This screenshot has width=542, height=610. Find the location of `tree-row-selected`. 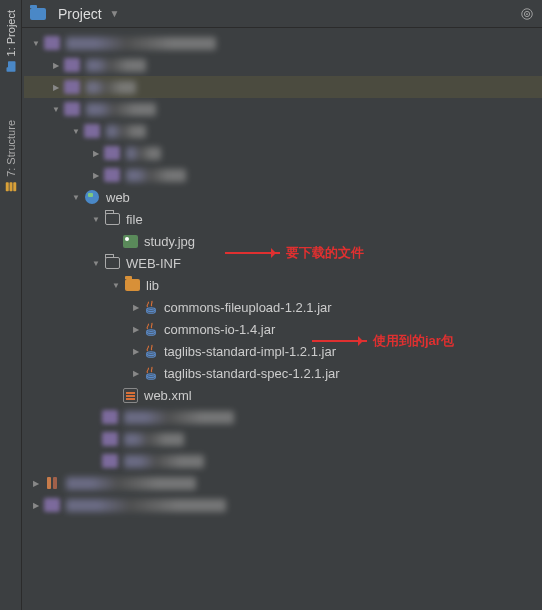

tree-row-selected is located at coordinates (283, 87).